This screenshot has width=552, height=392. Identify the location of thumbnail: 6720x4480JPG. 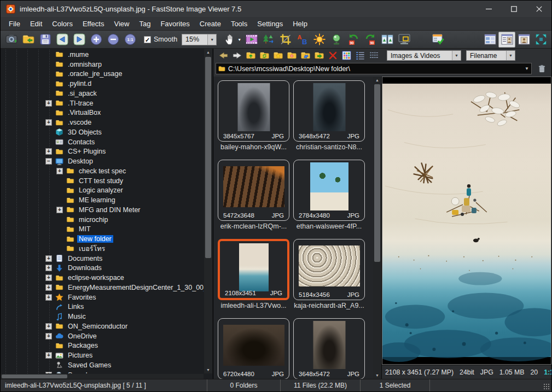
(254, 349).